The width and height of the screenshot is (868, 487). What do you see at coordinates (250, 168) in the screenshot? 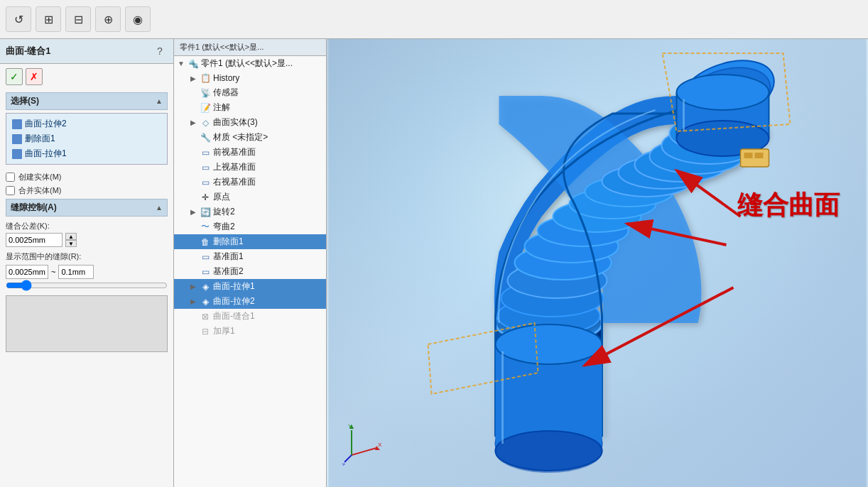
I see `tree-item-top-plane: ▭ 上视基准面` at bounding box center [250, 168].